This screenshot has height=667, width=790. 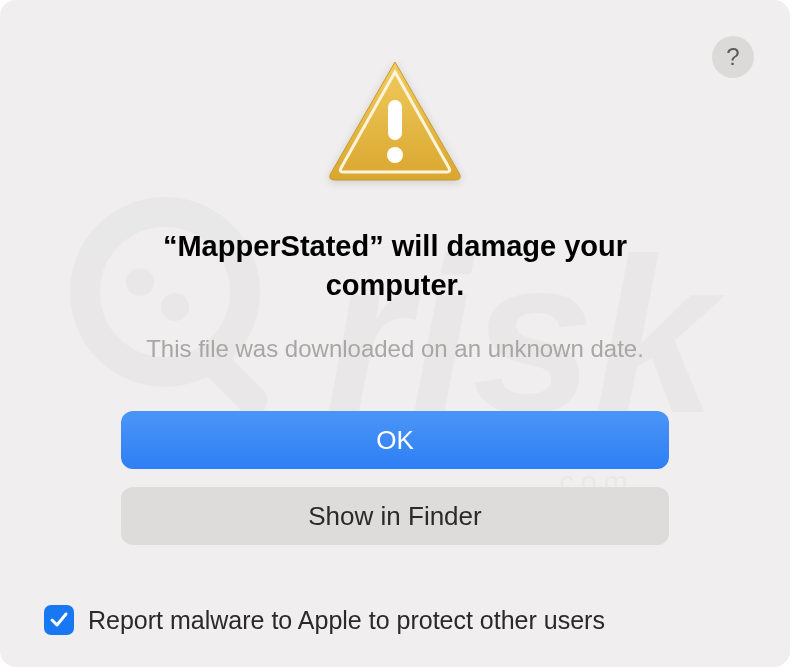 What do you see at coordinates (733, 57) in the screenshot?
I see `help-button: ?` at bounding box center [733, 57].